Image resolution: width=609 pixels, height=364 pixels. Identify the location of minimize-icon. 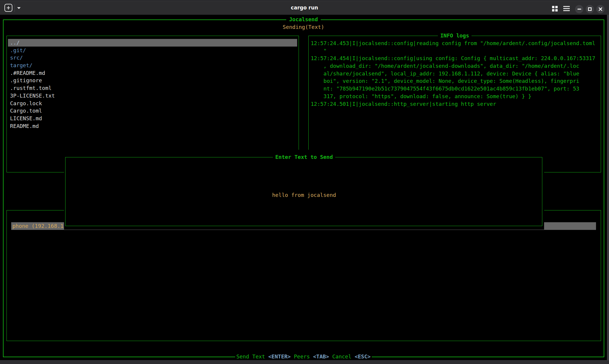
(579, 9).